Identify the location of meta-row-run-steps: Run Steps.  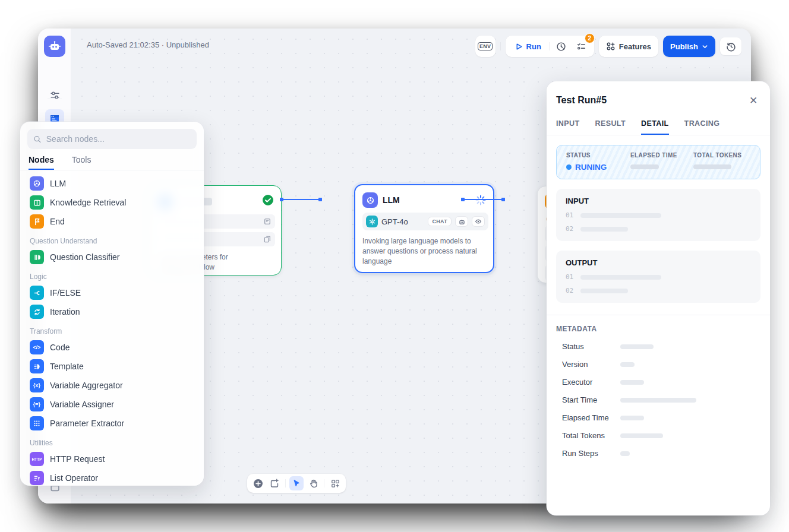
(658, 454).